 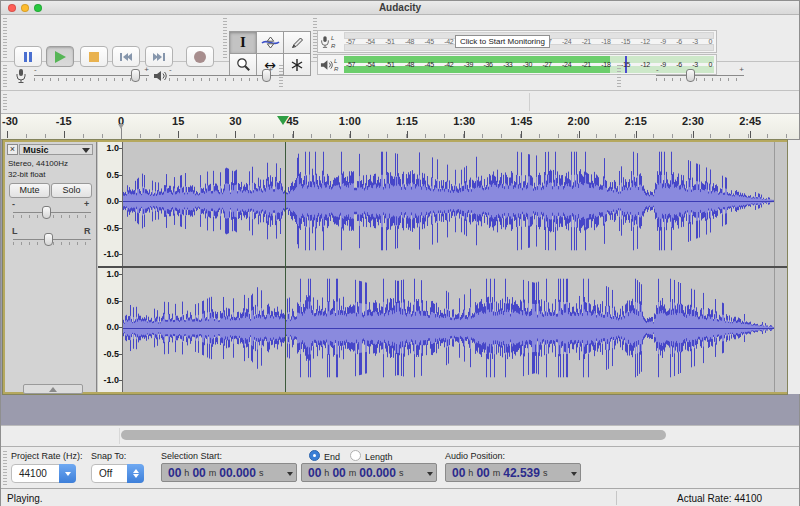 I want to click on selection-end-field: 00h 00m 00.000s, so click(x=369, y=472).